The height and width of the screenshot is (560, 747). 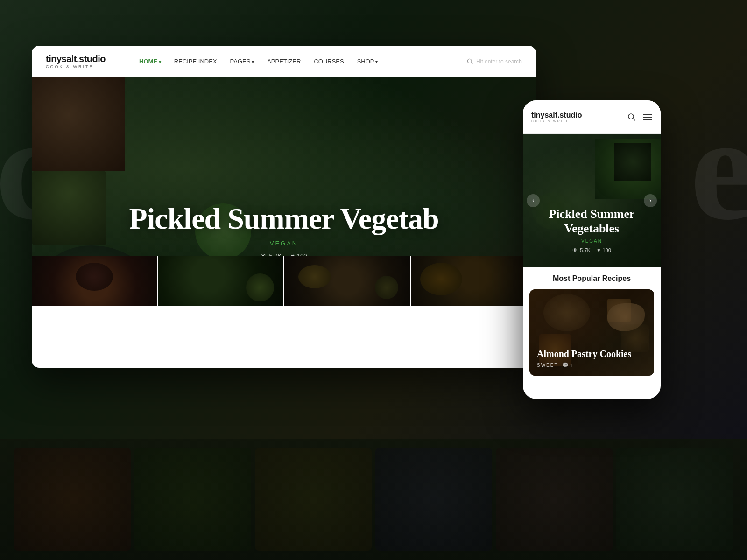 I want to click on mobile-hero-slider: ‹ › Pickled Summer Vegetables VEGAN 👁 5.…, so click(x=592, y=201).